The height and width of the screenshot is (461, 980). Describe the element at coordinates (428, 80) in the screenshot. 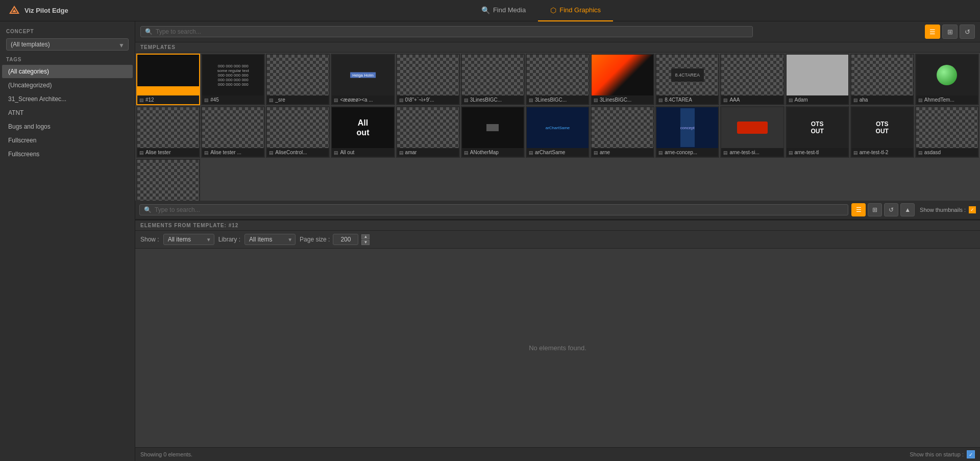

I see `template-card-0l8: ▤ 0\8"+¨¬\+9'...` at that location.